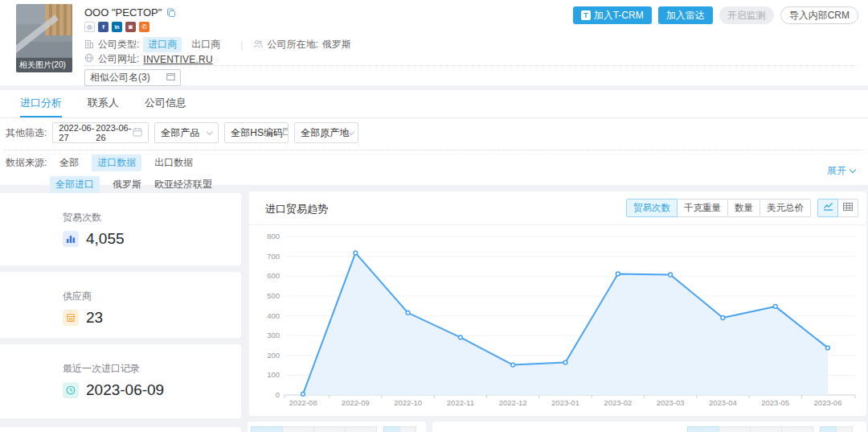  Describe the element at coordinates (90, 27) in the screenshot. I see `website-icon: ◎` at that location.